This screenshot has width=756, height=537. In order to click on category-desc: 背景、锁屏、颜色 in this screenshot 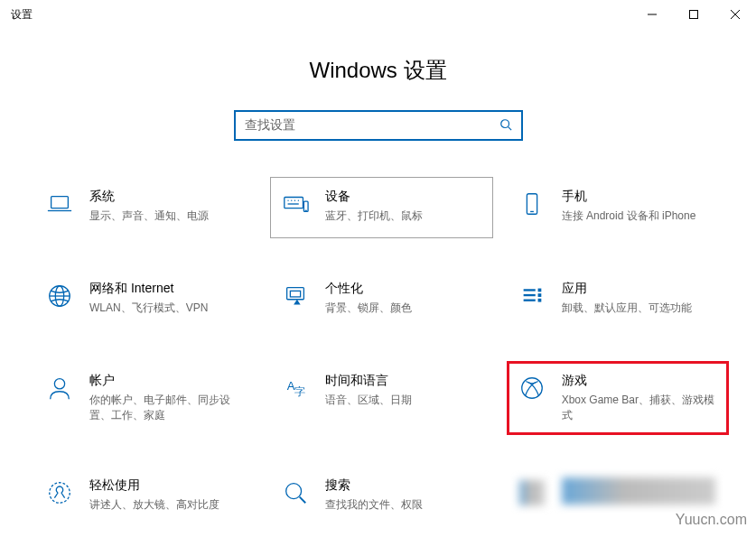, I will do `click(404, 309)`.